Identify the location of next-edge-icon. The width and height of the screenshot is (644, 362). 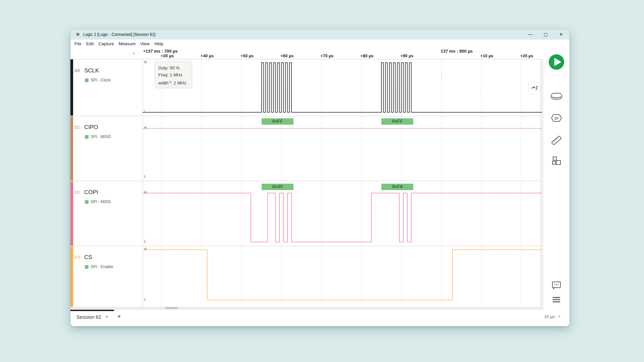
(535, 88).